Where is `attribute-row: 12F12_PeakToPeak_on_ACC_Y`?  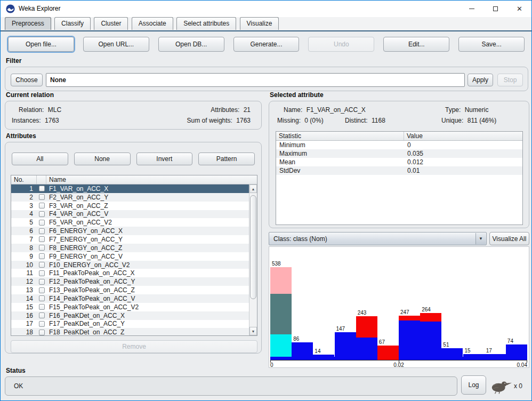 attribute-row: 12F12_PeakToPeak_on_ACC_Y is located at coordinates (130, 282).